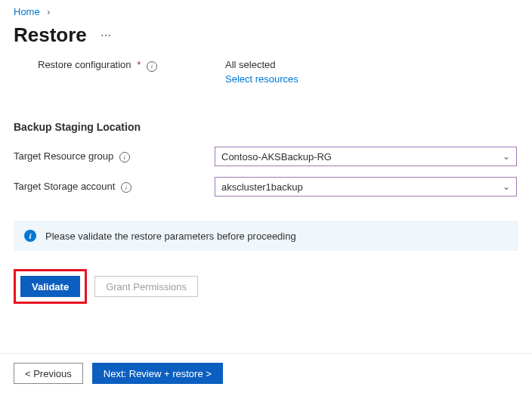 The height and width of the screenshot is (393, 532). What do you see at coordinates (50, 286) in the screenshot?
I see `validate-button: Validate` at bounding box center [50, 286].